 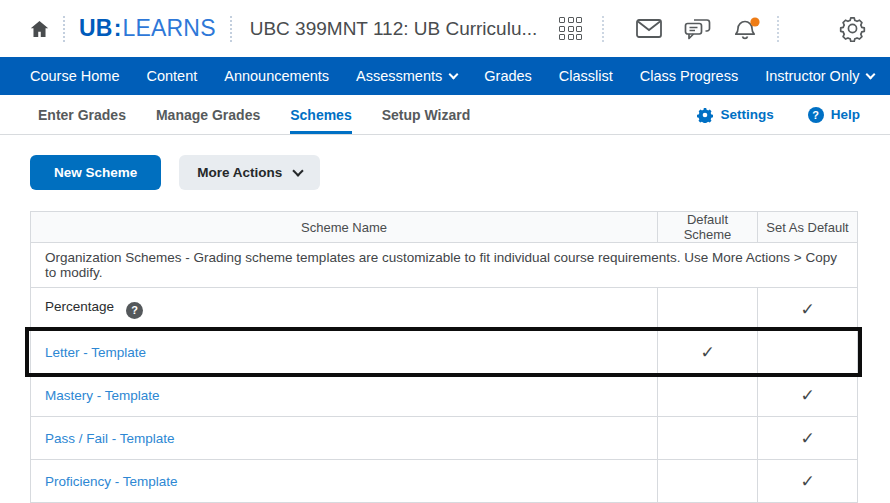 What do you see at coordinates (445, 76) in the screenshot?
I see `course-navbar: Course Home Content Announcements Assess…` at bounding box center [445, 76].